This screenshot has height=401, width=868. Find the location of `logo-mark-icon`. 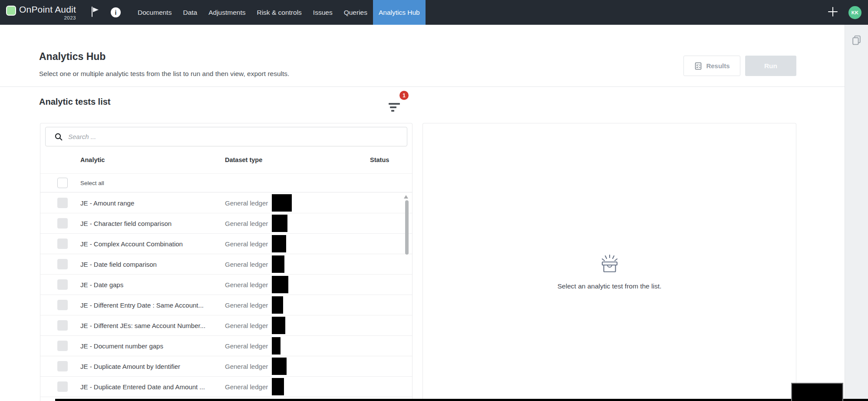

logo-mark-icon is located at coordinates (11, 10).